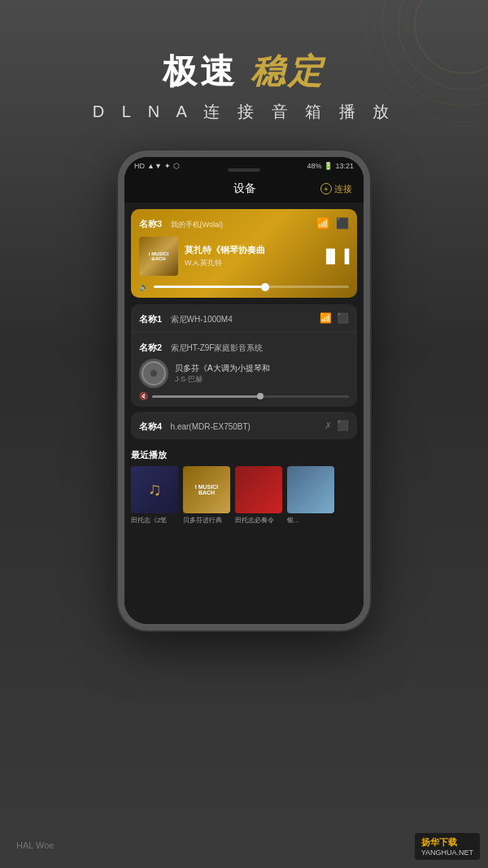  I want to click on signal-icon: ▲▼, so click(155, 166).